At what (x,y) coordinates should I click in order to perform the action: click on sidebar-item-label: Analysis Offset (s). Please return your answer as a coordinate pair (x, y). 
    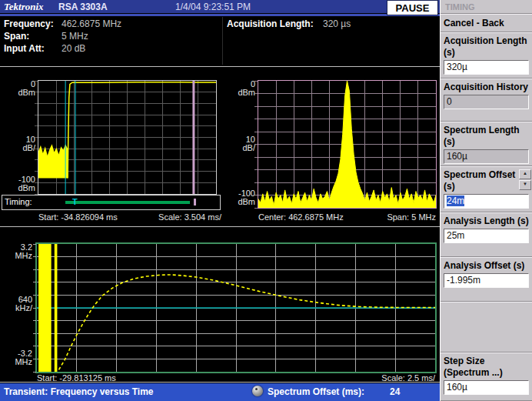
    Looking at the image, I should click on (486, 265).